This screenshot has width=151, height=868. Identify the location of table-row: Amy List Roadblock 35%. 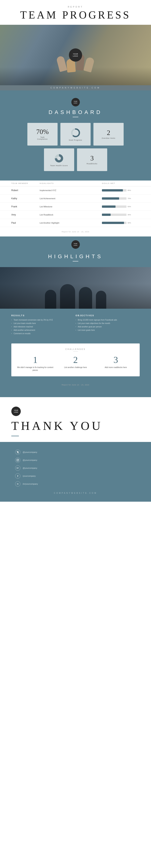
(75, 215).